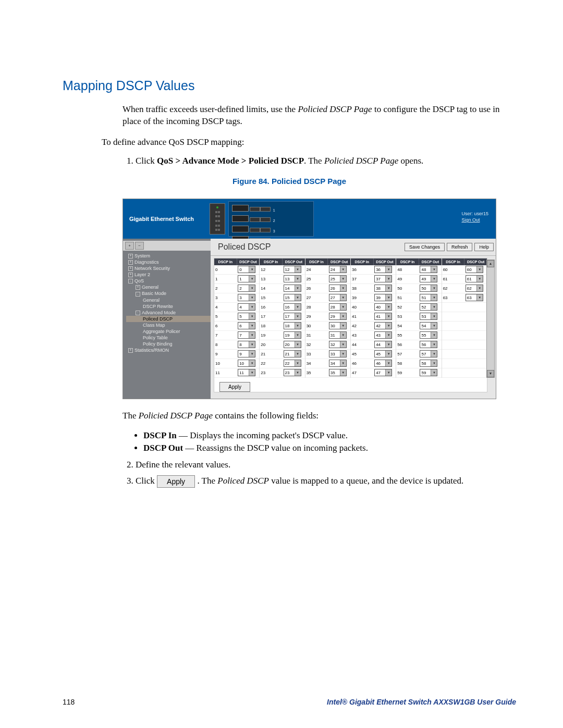 Image resolution: width=563 pixels, height=728 pixels. I want to click on sidebar-item-system: +System, so click(168, 256).